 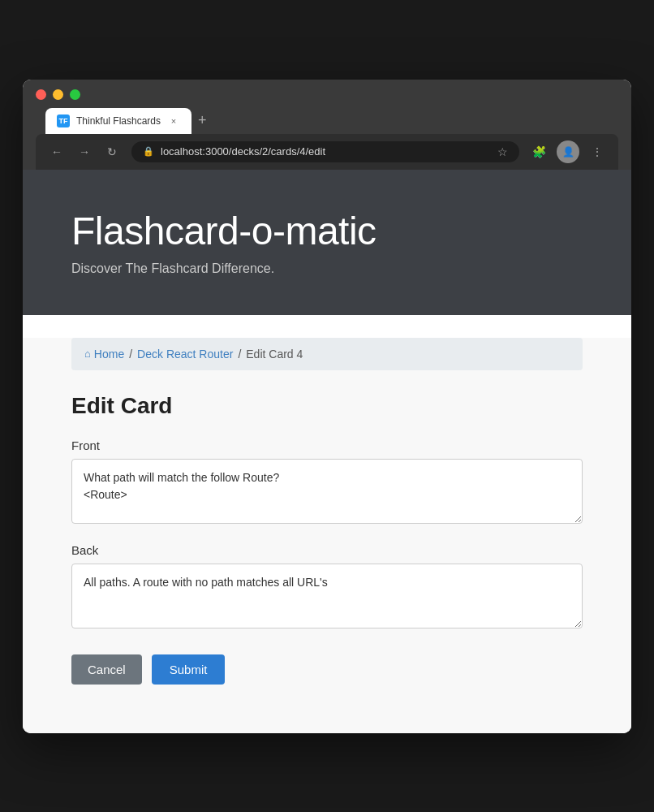 I want to click on cancel-button: Cancel, so click(x=107, y=669).